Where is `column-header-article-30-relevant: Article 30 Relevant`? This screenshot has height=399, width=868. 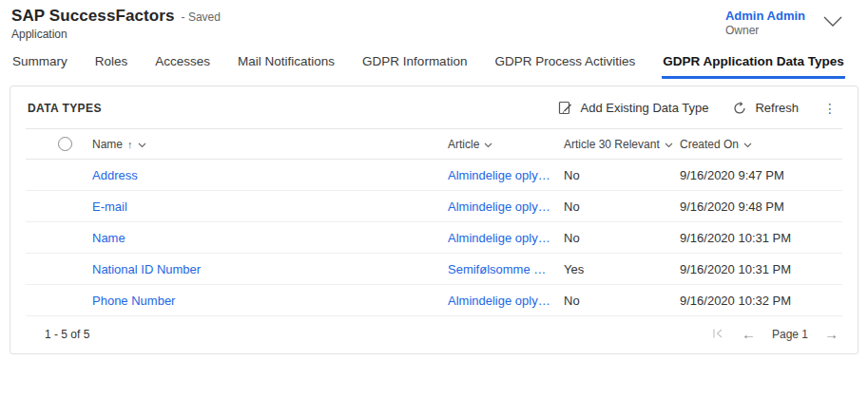 column-header-article-30-relevant: Article 30 Relevant is located at coordinates (622, 144).